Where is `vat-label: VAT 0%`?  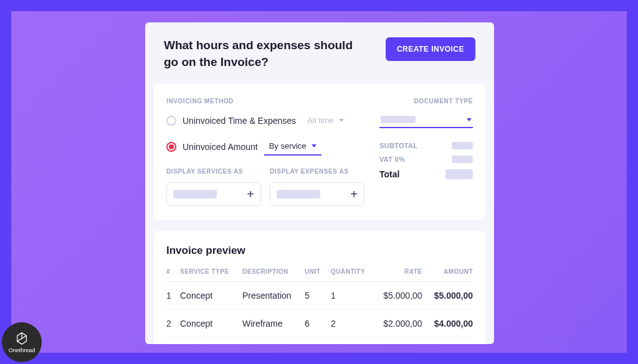
vat-label: VAT 0% is located at coordinates (393, 159).